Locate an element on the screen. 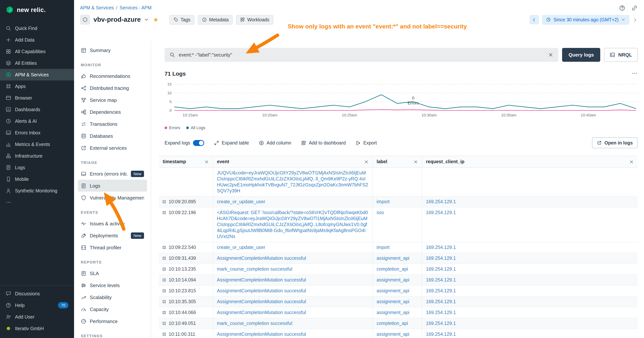  sidebar-item-all-entities: All Entities is located at coordinates (37, 63).